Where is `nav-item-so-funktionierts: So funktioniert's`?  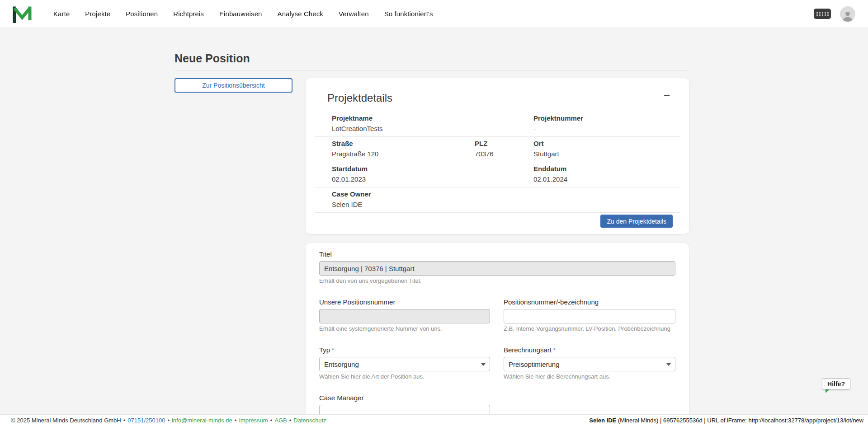
nav-item-so-funktionierts: So funktioniert's is located at coordinates (409, 14).